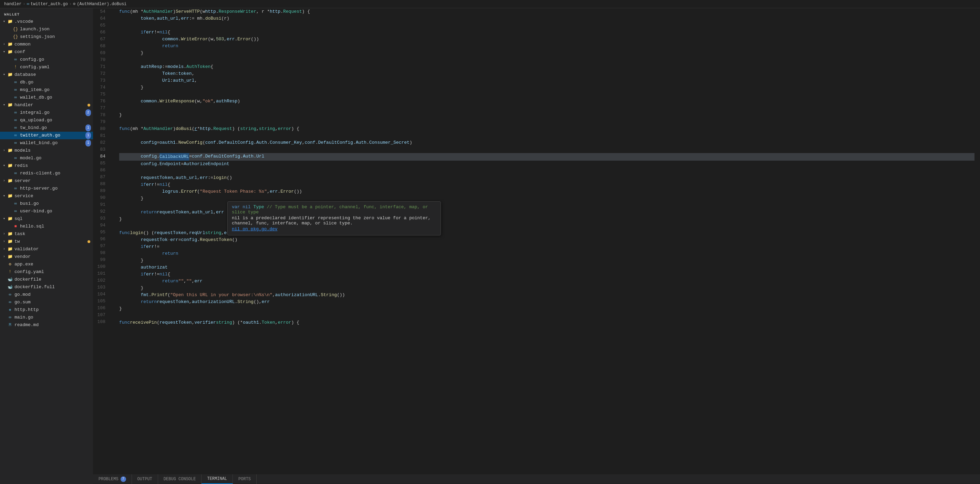 This screenshot has width=980, height=484. What do you see at coordinates (547, 260) in the screenshot?
I see `code-line-99: }` at bounding box center [547, 260].